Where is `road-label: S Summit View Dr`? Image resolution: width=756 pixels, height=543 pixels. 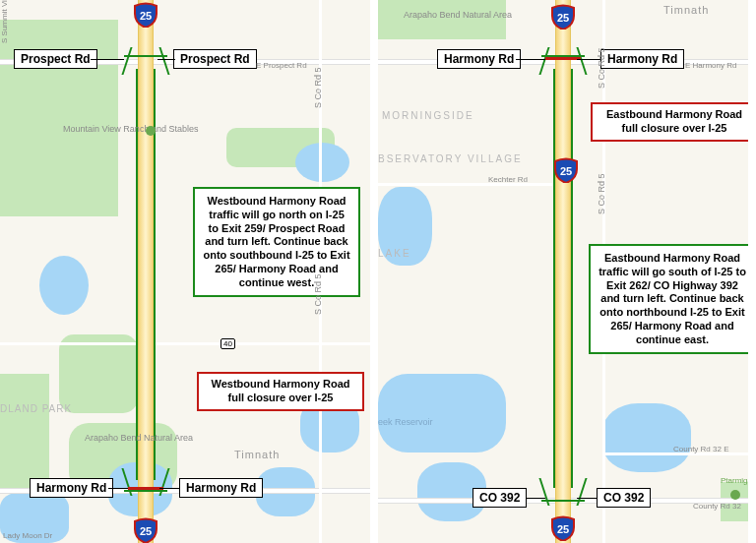 road-label: S Summit View Dr is located at coordinates (4, 22).